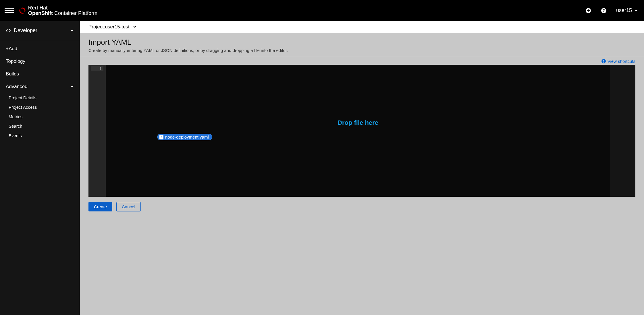  I want to click on sidebar-subitem-label: Project Access, so click(23, 107).